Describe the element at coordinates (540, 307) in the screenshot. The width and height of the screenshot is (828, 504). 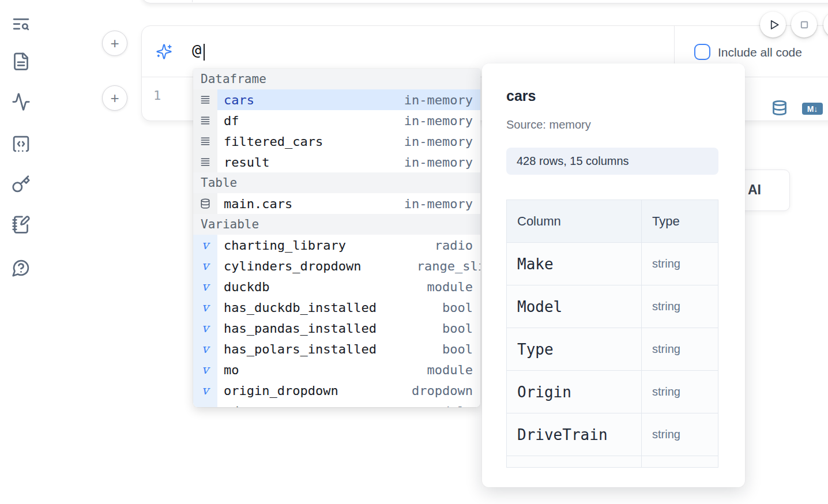
I see `column-name: Model` at that location.